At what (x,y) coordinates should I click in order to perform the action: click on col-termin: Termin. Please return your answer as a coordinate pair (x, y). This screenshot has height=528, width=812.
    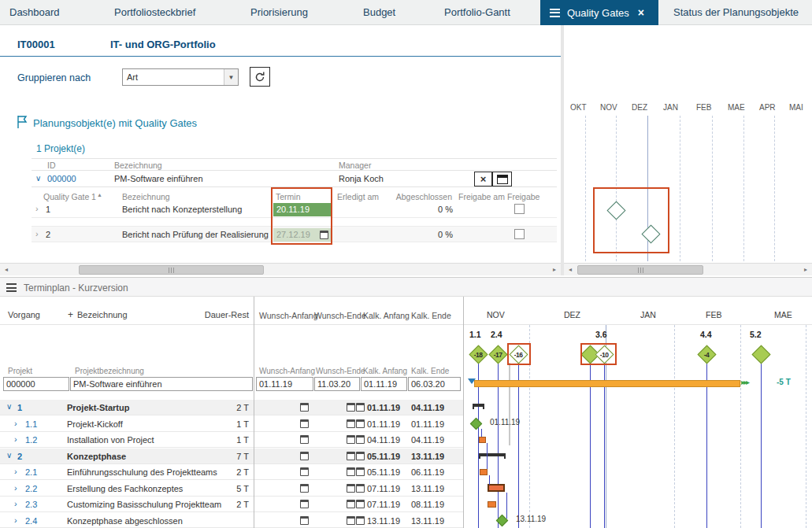
    Looking at the image, I should click on (288, 197).